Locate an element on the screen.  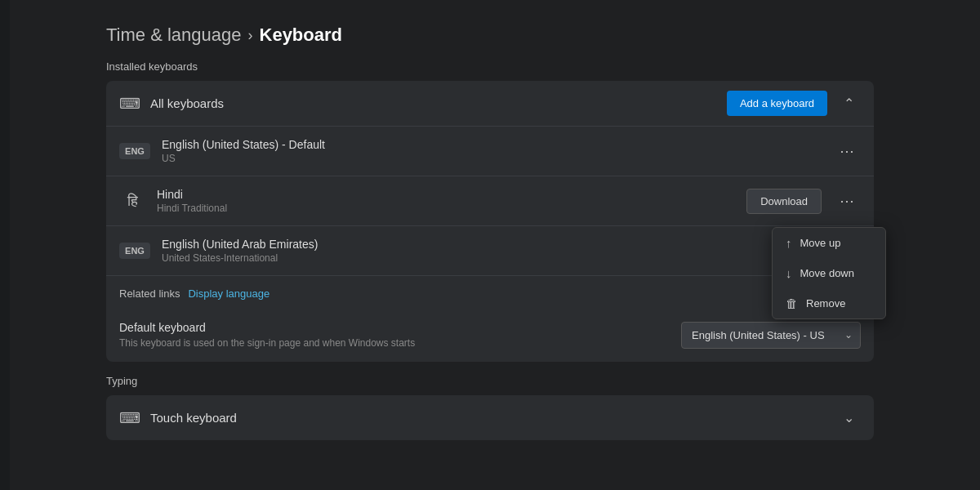
display-language-link: Display language is located at coordinates (229, 294).